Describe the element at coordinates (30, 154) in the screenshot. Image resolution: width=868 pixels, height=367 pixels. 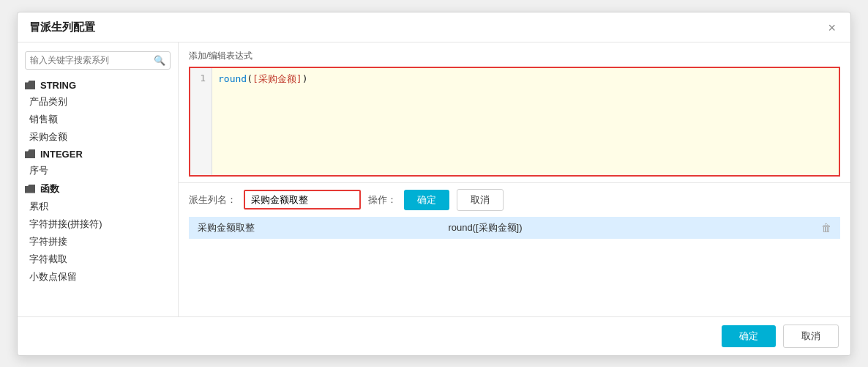
I see `folder-icon-integer` at that location.